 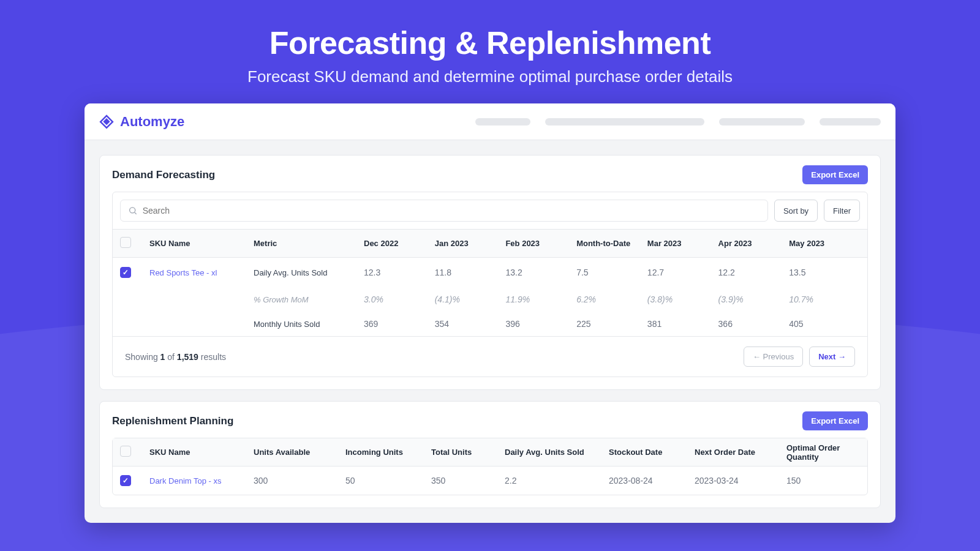 I want to click on brand-name: Automyze, so click(x=152, y=122).